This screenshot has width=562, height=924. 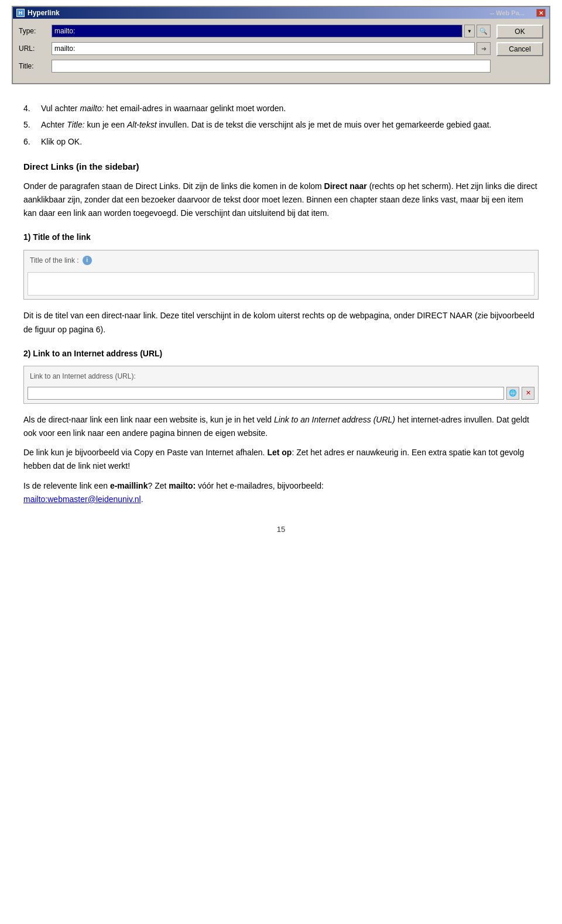 I want to click on list-item-6: 6. Klik op OK., so click(x=281, y=142).